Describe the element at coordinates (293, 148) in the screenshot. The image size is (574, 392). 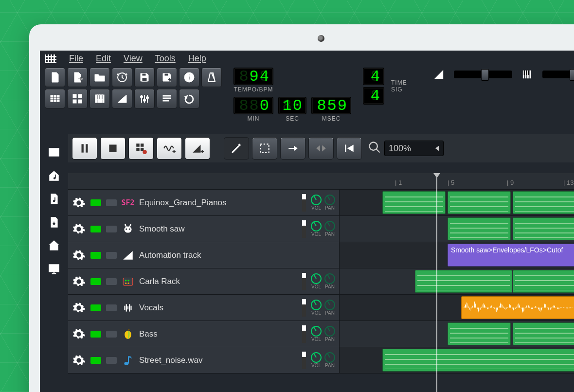
I see `shift-button` at that location.